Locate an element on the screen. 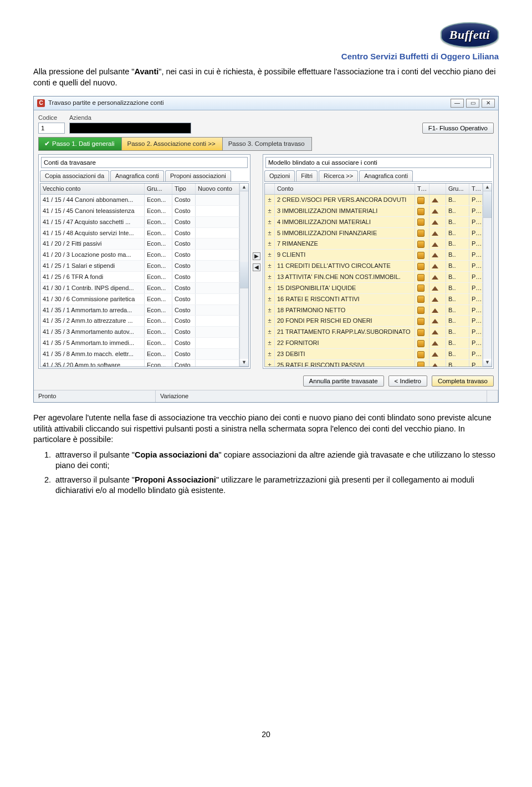  table-row: 41 / 35 / 3 Ammortamento autov...Econ...… is located at coordinates (140, 332).